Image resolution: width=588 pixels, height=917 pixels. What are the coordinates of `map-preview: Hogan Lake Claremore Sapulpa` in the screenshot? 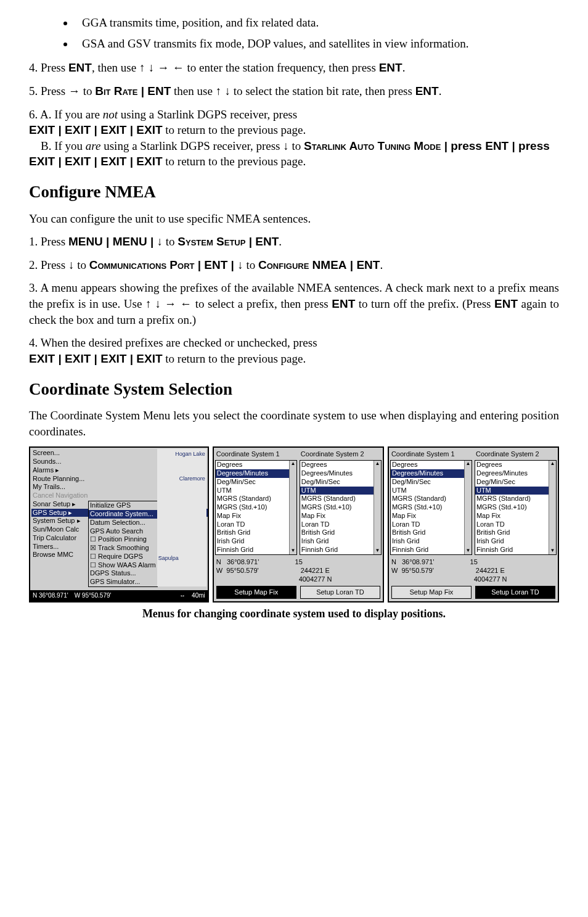 It's located at (182, 518).